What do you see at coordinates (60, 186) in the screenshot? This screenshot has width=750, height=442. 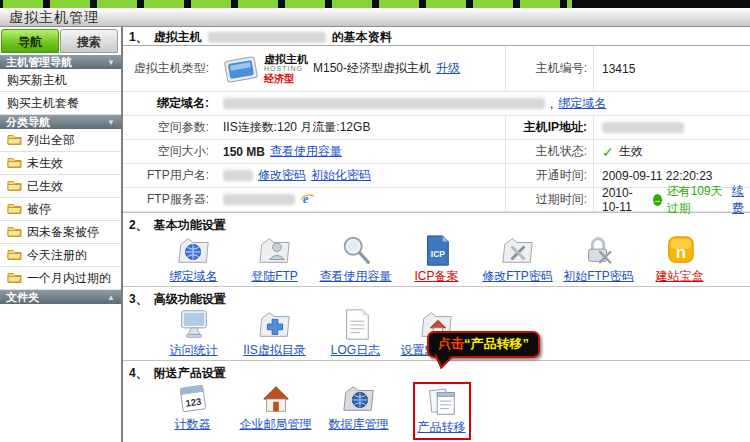 I see `sidebar-item: 已生效` at bounding box center [60, 186].